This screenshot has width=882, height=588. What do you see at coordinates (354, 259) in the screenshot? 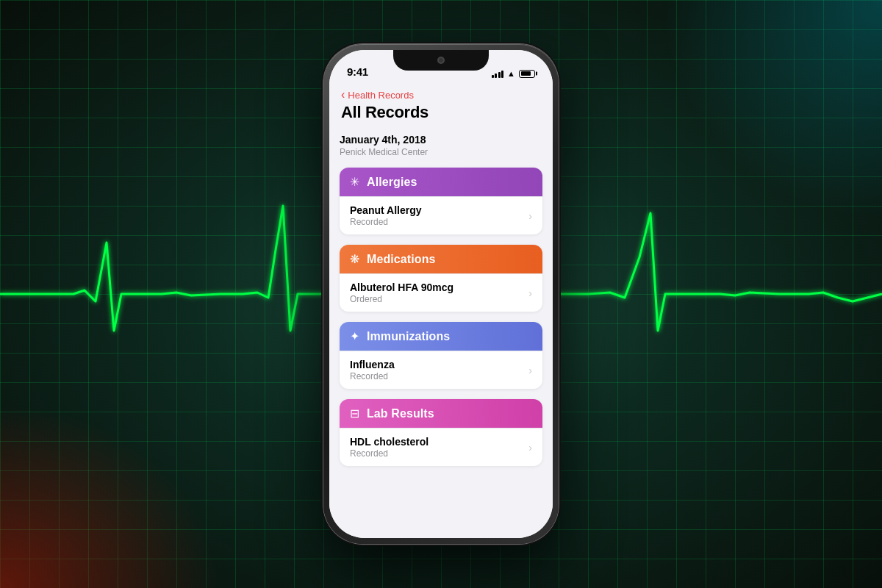
I see `medications-icon: ❋` at bounding box center [354, 259].